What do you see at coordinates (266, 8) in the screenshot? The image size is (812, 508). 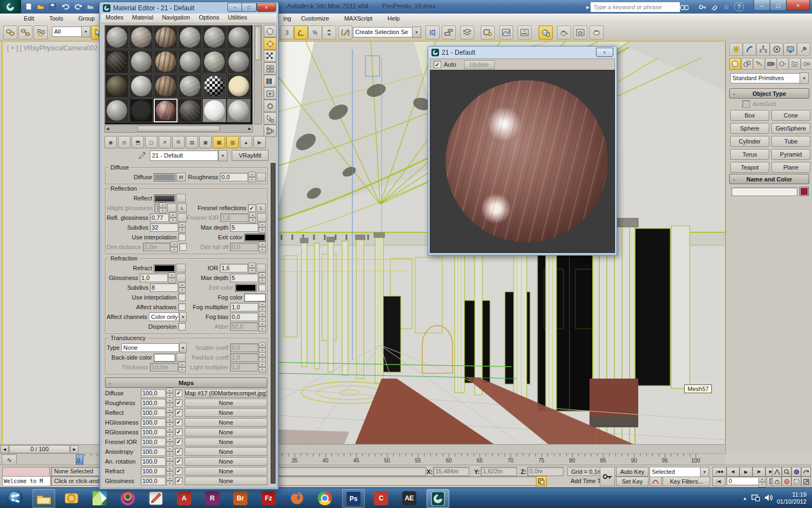 I see `material-editor-close: ×` at bounding box center [266, 8].